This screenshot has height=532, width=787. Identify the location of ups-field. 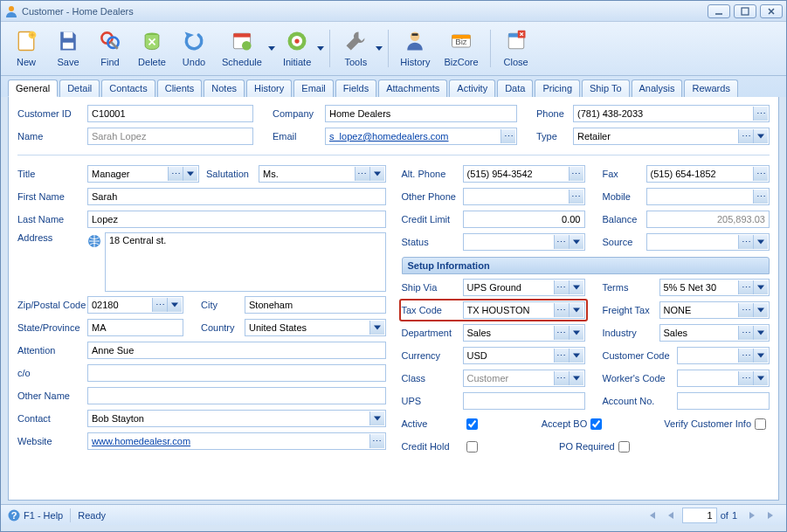
(524, 401).